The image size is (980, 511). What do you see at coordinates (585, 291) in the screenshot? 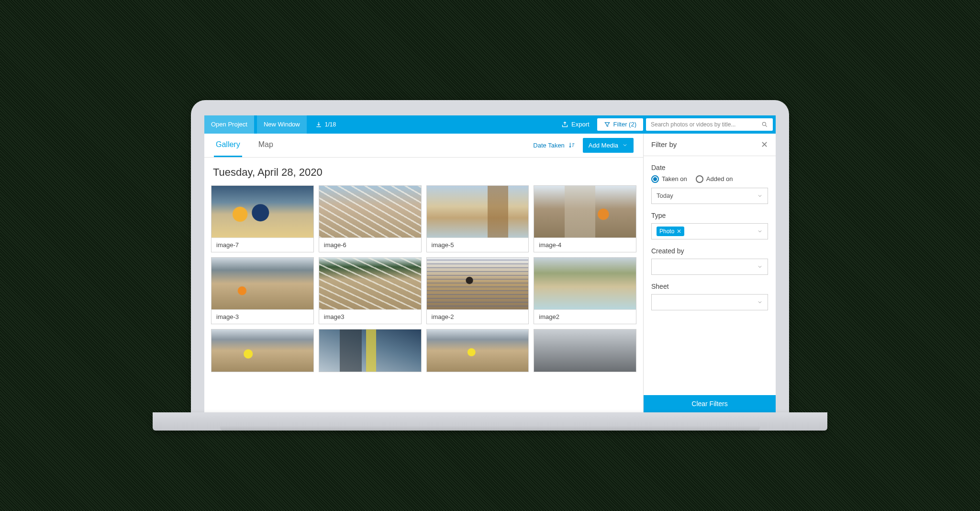
I see `media-card: image2` at bounding box center [585, 291].